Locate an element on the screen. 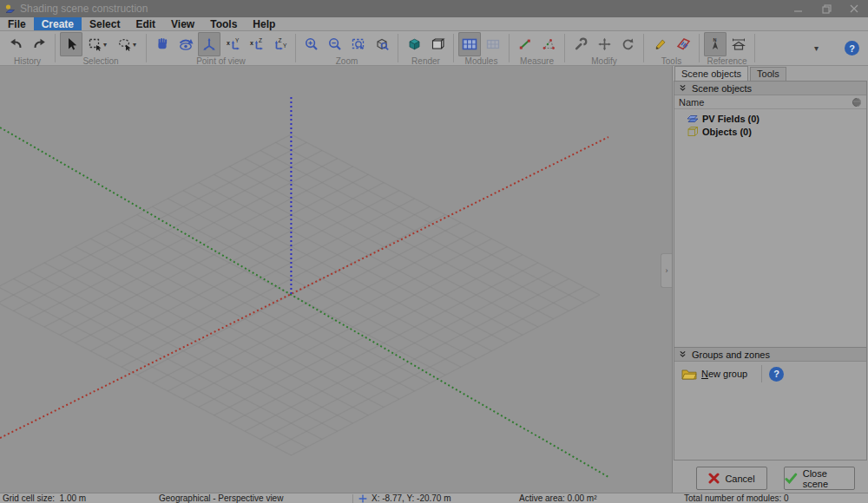  groups-and-zones-header: Groups and zones is located at coordinates (771, 355).